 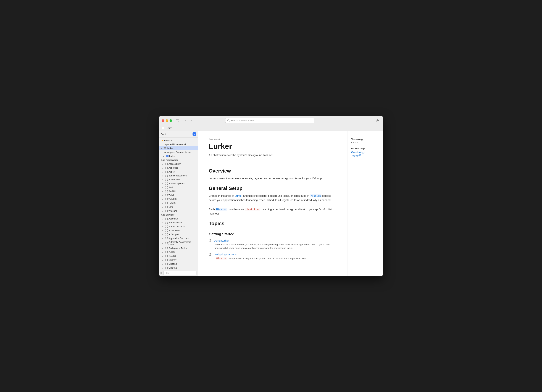 What do you see at coordinates (180, 273) in the screenshot?
I see `filter-input` at bounding box center [180, 273].